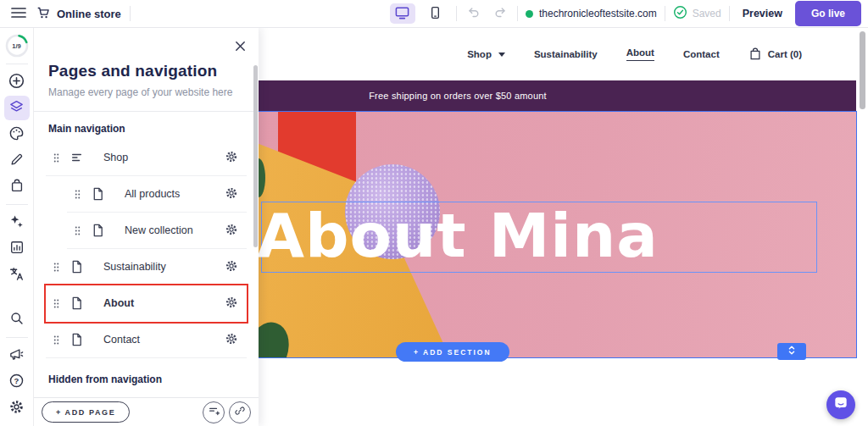  What do you see at coordinates (86, 412) in the screenshot?
I see `add-page-button: + ADD PAGE` at bounding box center [86, 412].